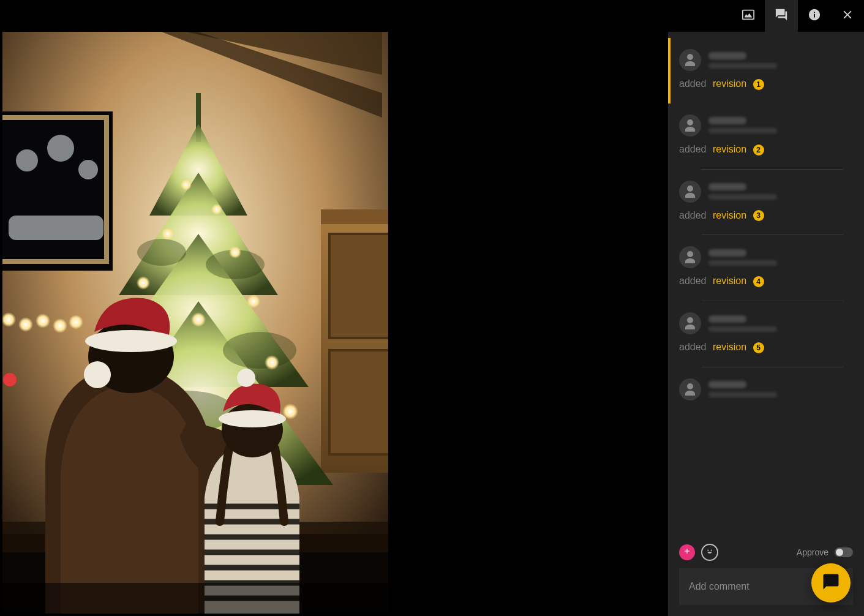 Image resolution: width=864 pixels, height=616 pixels. I want to click on add-button, so click(687, 552).